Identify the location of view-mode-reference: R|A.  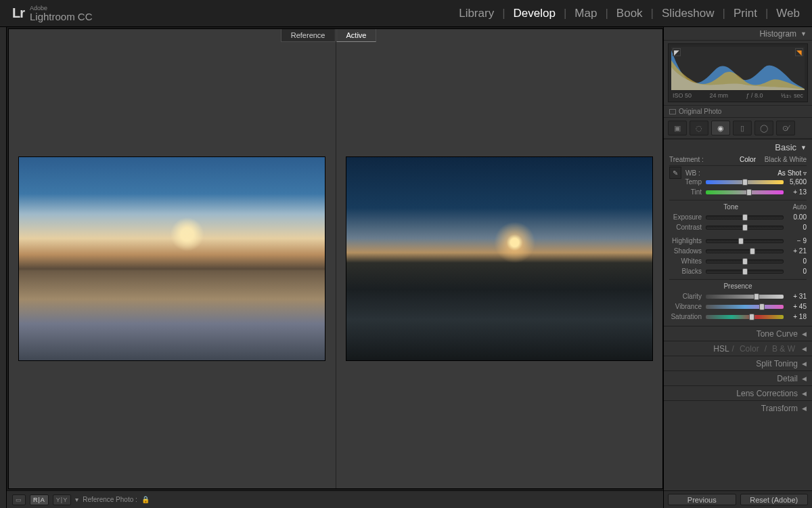
(39, 500).